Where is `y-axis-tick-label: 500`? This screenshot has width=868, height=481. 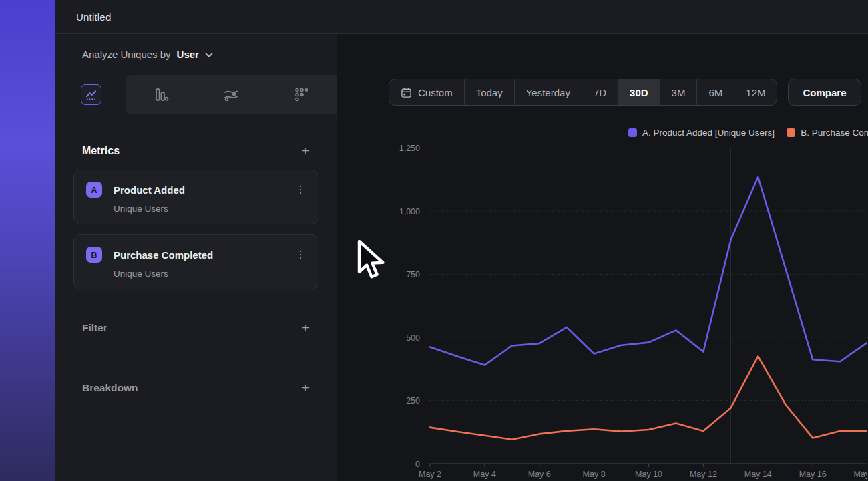
y-axis-tick-label: 500 is located at coordinates (413, 338).